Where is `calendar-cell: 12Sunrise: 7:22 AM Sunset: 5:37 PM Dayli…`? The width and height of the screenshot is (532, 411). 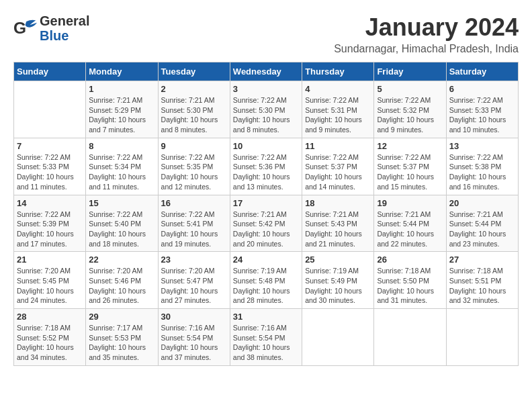
calendar-cell: 12Sunrise: 7:22 AM Sunset: 5:37 PM Dayli… is located at coordinates (410, 167).